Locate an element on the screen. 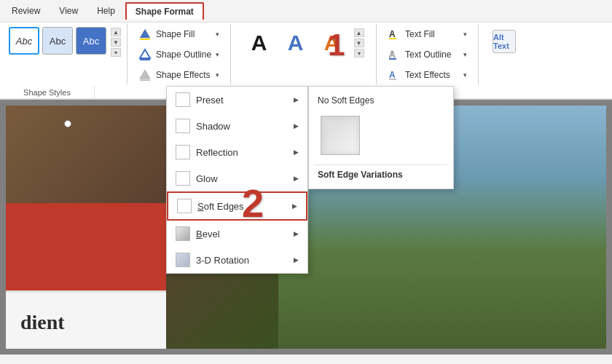  tab-view: View is located at coordinates (68, 11).